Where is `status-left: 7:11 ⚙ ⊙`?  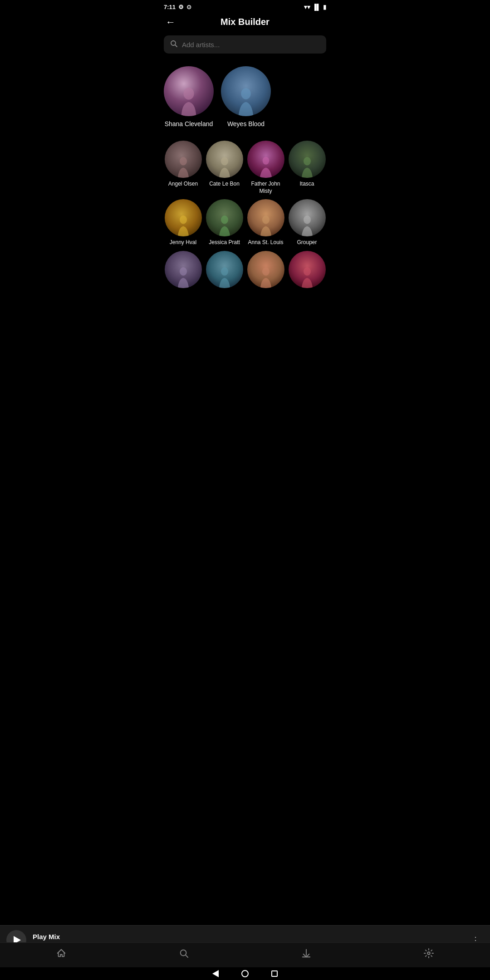
status-left: 7:11 ⚙ ⊙ is located at coordinates (178, 7).